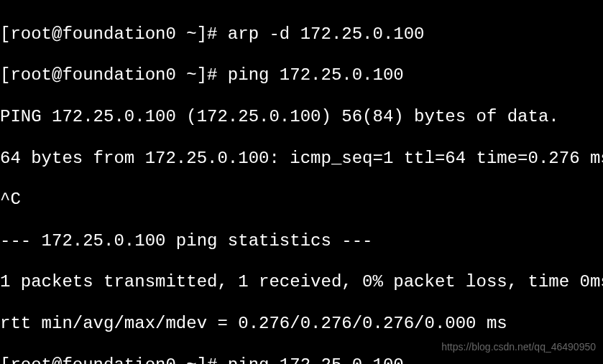  Describe the element at coordinates (302, 325) in the screenshot. I see `terminal-output: rtt min/avg/max/mdev = 0.276/0.276/0.276…` at that location.